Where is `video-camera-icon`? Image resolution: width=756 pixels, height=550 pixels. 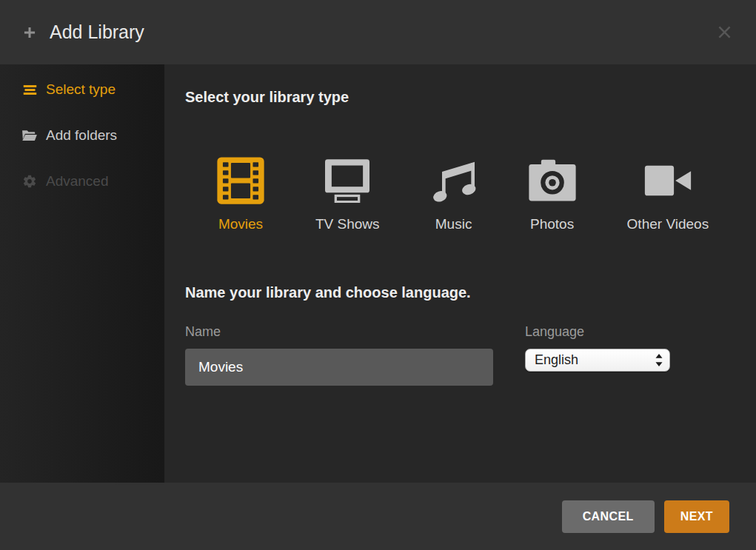
video-camera-icon is located at coordinates (668, 181).